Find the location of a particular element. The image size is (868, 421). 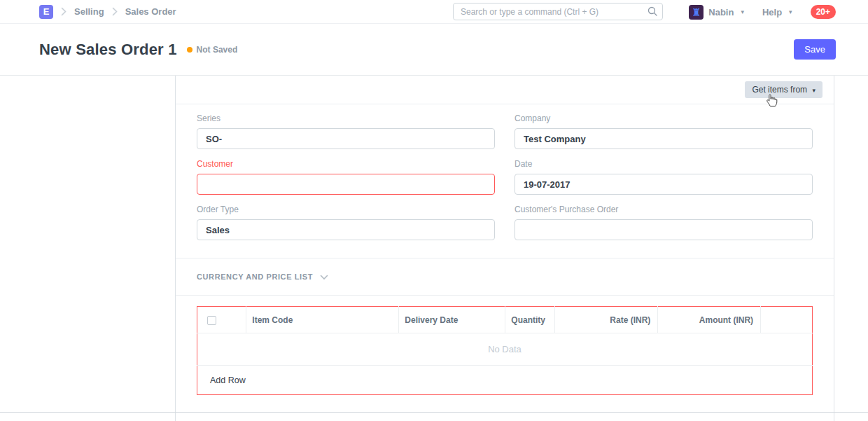

orange-dot-icon is located at coordinates (190, 50).